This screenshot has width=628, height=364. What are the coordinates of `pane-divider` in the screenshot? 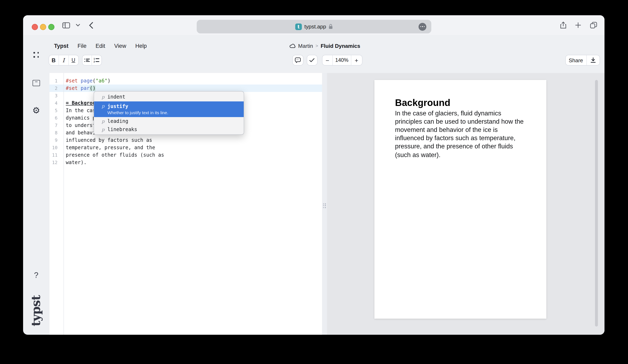 It's located at (324, 204).